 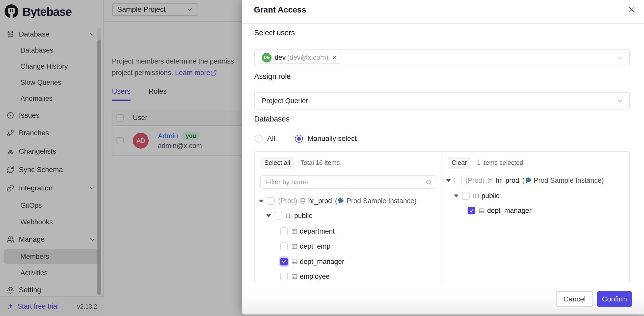 I want to click on clear-button: Clear, so click(x=459, y=163).